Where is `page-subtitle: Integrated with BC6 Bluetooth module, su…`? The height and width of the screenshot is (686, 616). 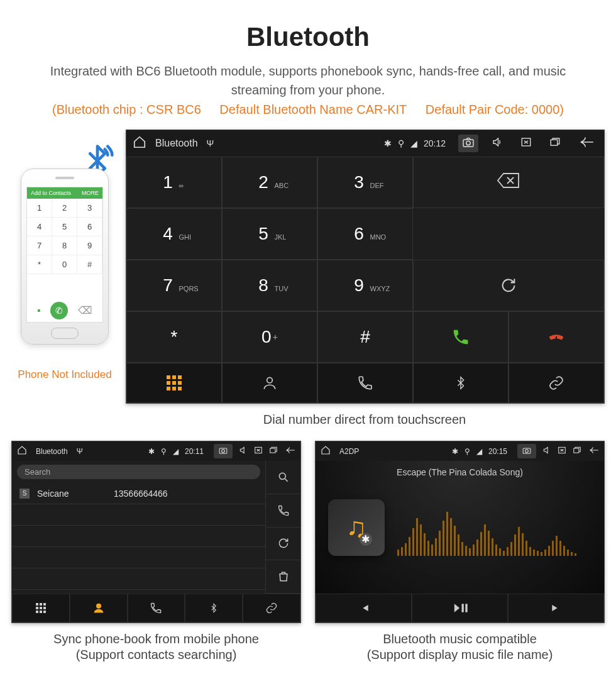 page-subtitle: Integrated with BC6 Bluetooth module, su… is located at coordinates (308, 77).